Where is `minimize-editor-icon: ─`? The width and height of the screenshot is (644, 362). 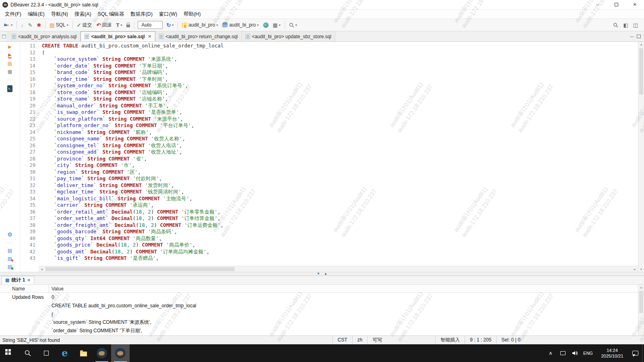
minimize-editor-icon: ─ is located at coordinates (632, 37).